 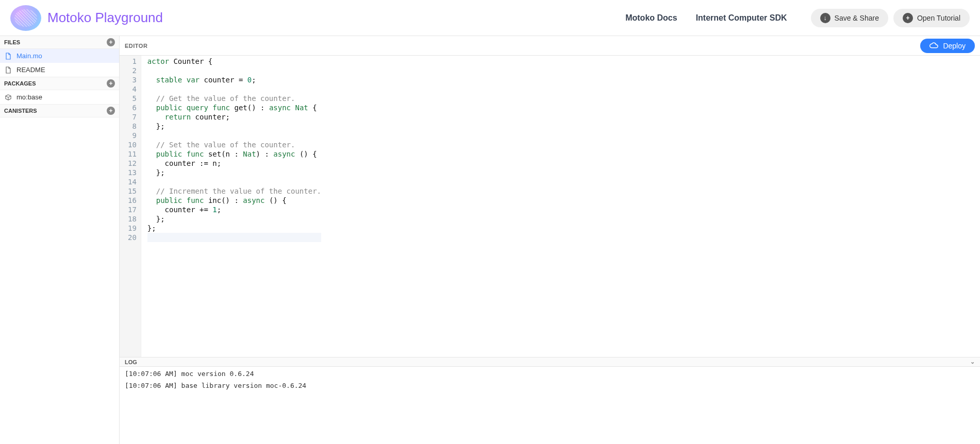 What do you see at coordinates (651, 18) in the screenshot?
I see `link-motoko-docs: Motoko Docs` at bounding box center [651, 18].